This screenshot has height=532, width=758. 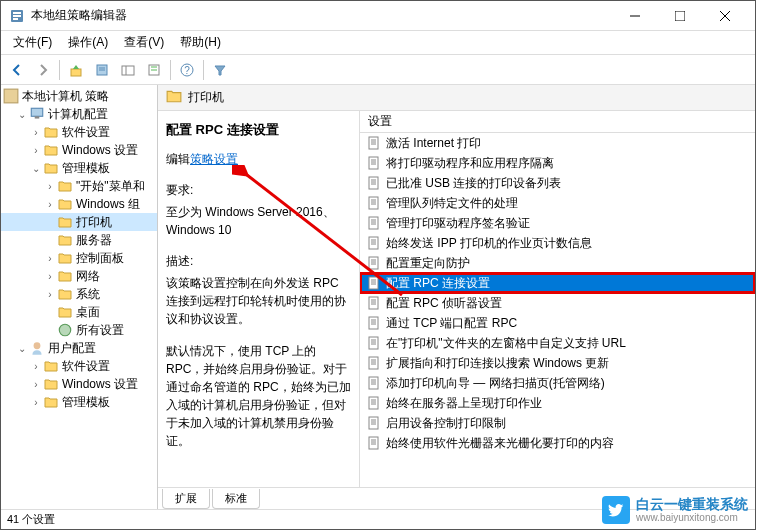 What do you see at coordinates (79, 258) in the screenshot?
I see `tree-control-panel: › 控制面板` at bounding box center [79, 258].